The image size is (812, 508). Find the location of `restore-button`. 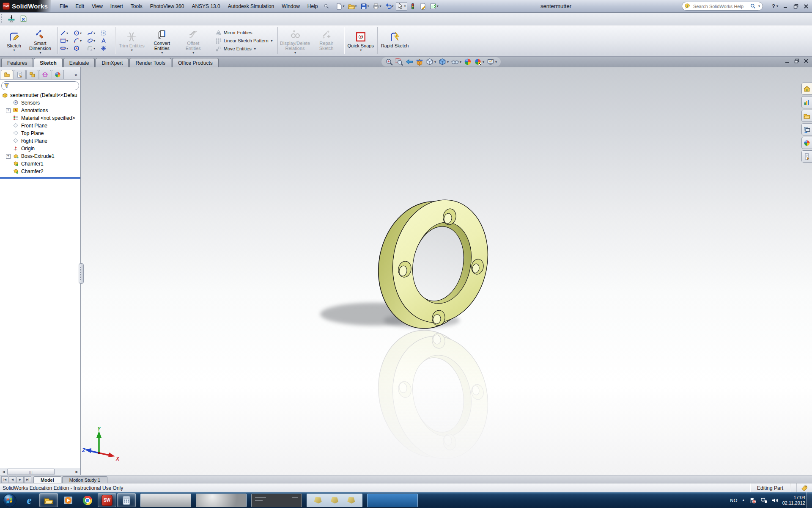

restore-button is located at coordinates (796, 6).